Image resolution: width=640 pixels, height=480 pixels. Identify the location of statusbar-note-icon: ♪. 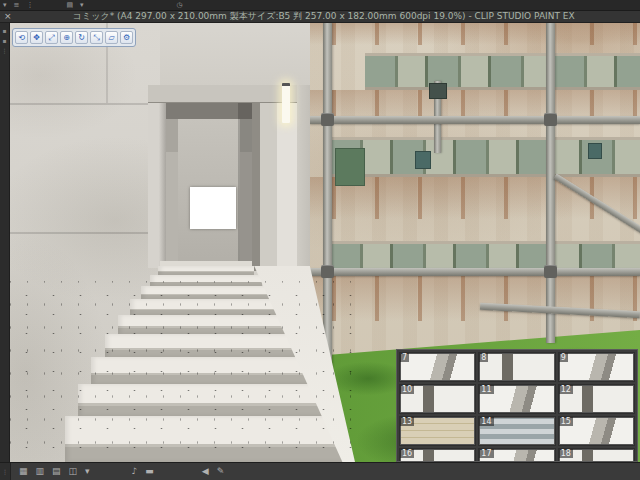
(135, 472).